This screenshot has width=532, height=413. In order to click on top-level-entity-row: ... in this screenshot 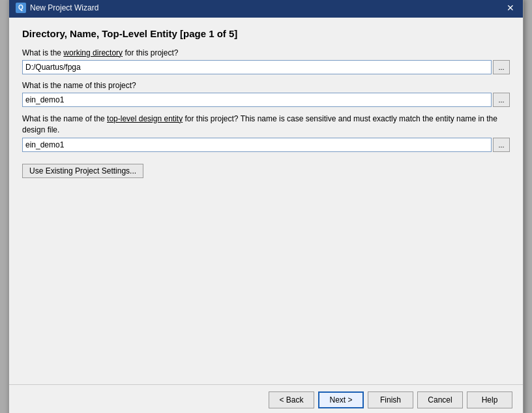, I will do `click(266, 145)`.